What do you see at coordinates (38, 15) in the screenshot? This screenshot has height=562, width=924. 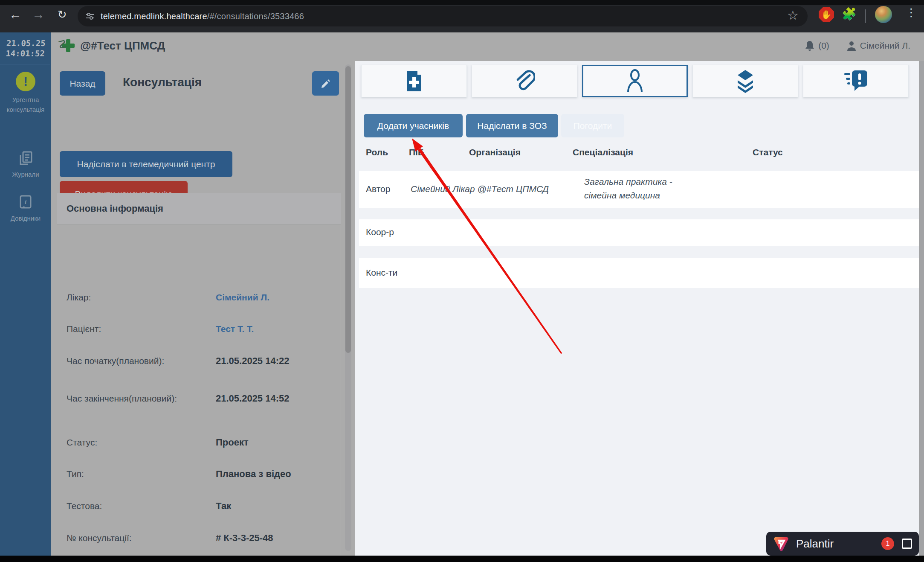 I see `browser-forward-button: →` at bounding box center [38, 15].